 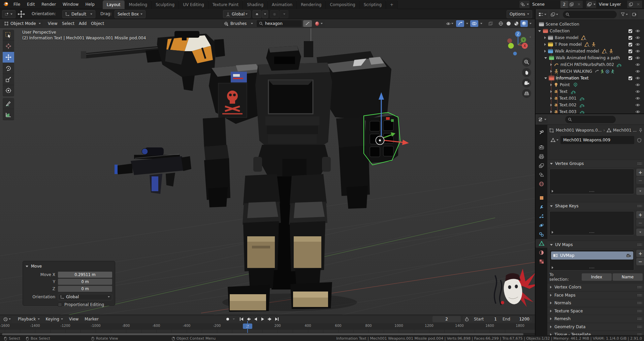 What do you see at coordinates (592, 192) in the screenshot?
I see `list-drag-dots-icon` at bounding box center [592, 192].